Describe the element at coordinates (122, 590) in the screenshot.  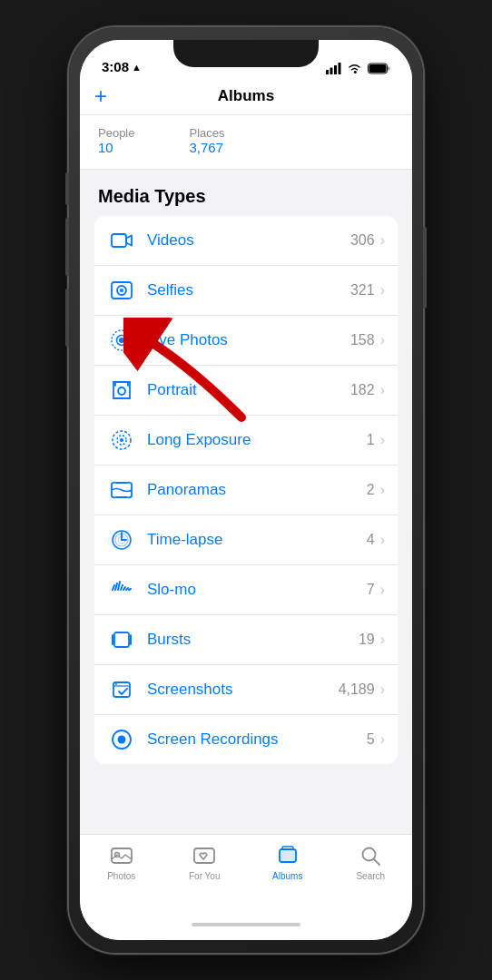
I see `slo-mo-icon` at that location.